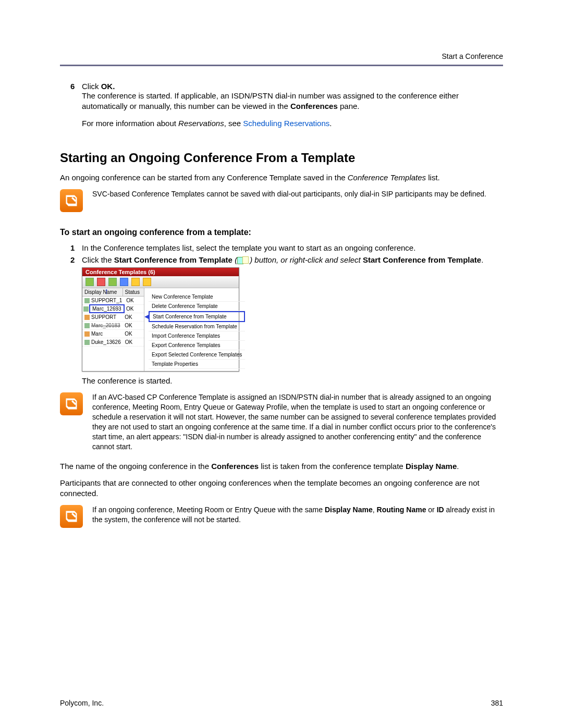 This screenshot has width=563, height=728. Describe the element at coordinates (197, 327) in the screenshot. I see `menu-item: Schedule Reservation from Template` at that location.